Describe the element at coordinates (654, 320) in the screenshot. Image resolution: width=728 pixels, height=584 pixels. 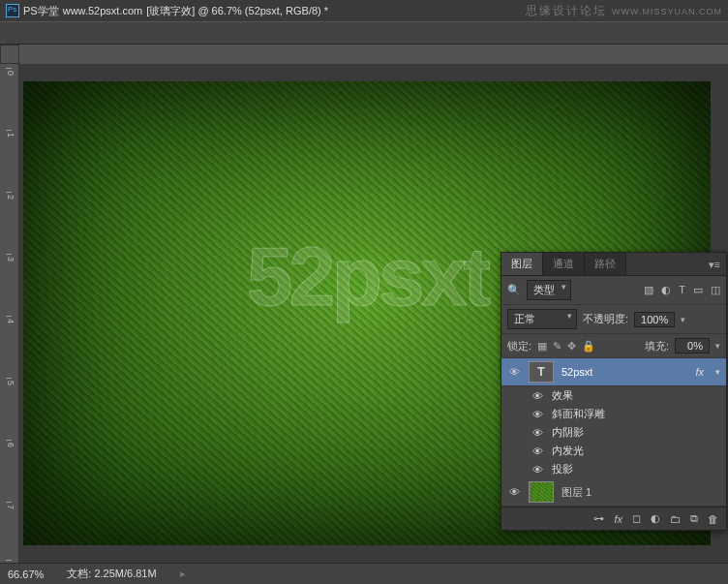
I see `opacity-value: 100%` at that location.